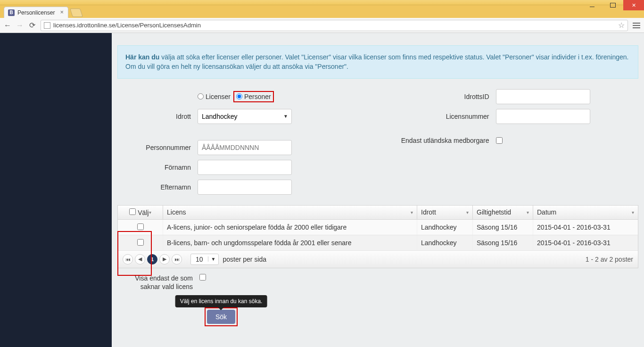 The height and width of the screenshot is (347, 644). I want to click on grid-pager: ⏮ ◀ 1 ▶ ⏭ 10 ▼ poster per sida 1 - 2 av …, so click(378, 259).